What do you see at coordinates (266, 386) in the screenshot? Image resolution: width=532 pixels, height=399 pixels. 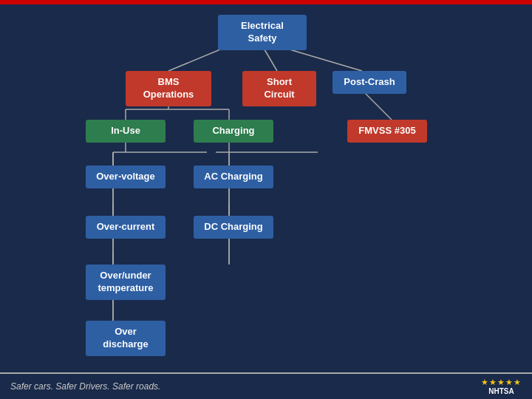 I see `footer: Safer cars. Safer Drivers. Safer roads. …` at bounding box center [266, 386].